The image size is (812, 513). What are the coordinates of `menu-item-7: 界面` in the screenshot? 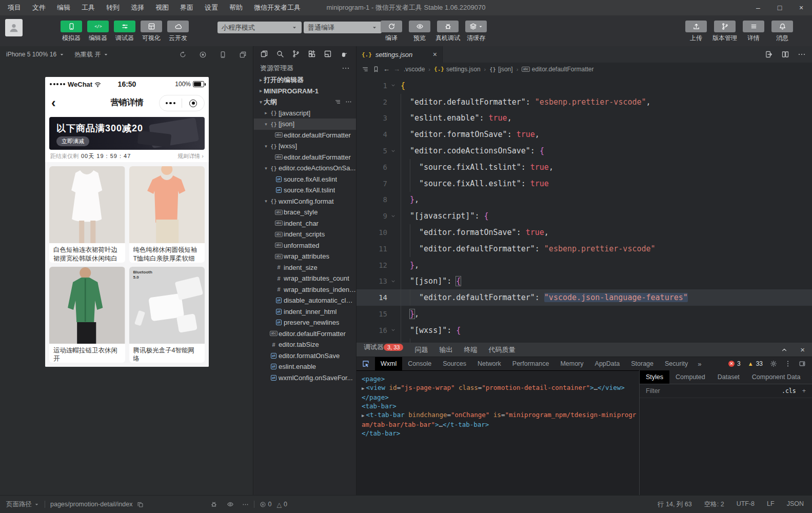 It's located at (187, 8).